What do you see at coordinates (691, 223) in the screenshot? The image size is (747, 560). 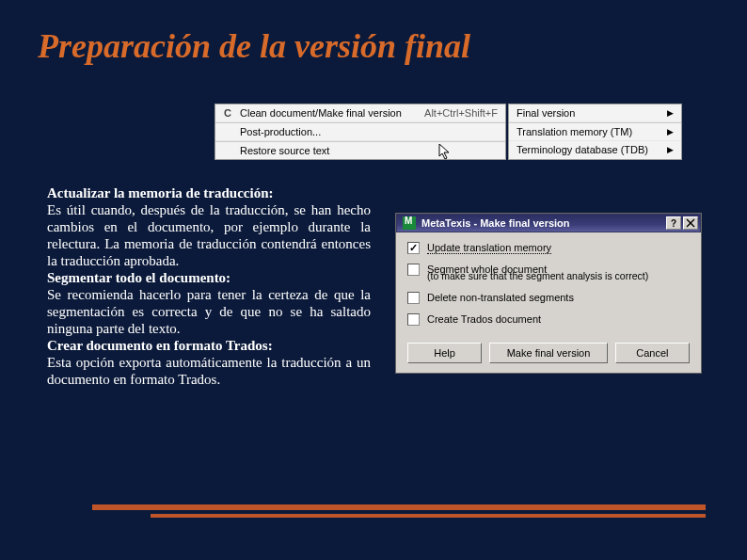 I see `close-icon` at bounding box center [691, 223].